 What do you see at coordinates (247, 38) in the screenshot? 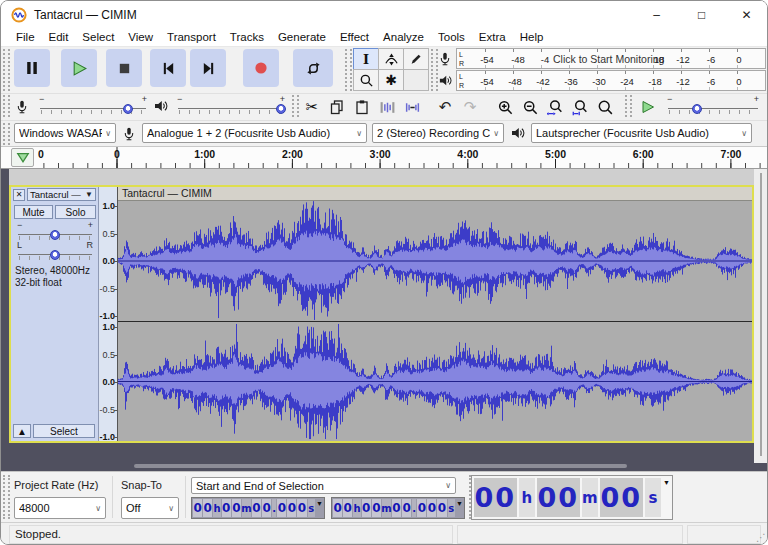
I see `menu-tracks: Tracks` at bounding box center [247, 38].